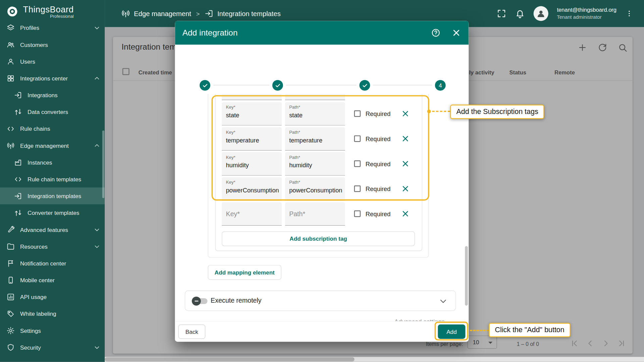 The height and width of the screenshot is (362, 644). I want to click on execute-remotely-toggle, so click(200, 301).